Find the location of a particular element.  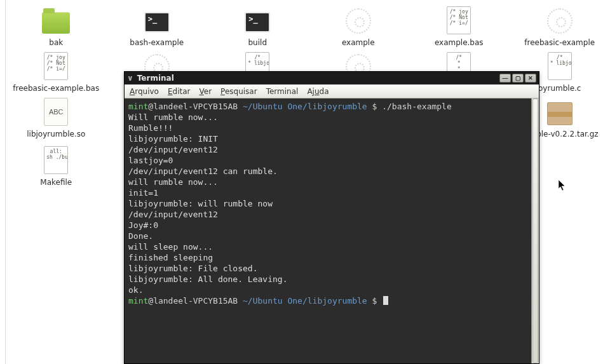

desktop-icon-label: freebasic-example is located at coordinates (559, 43).